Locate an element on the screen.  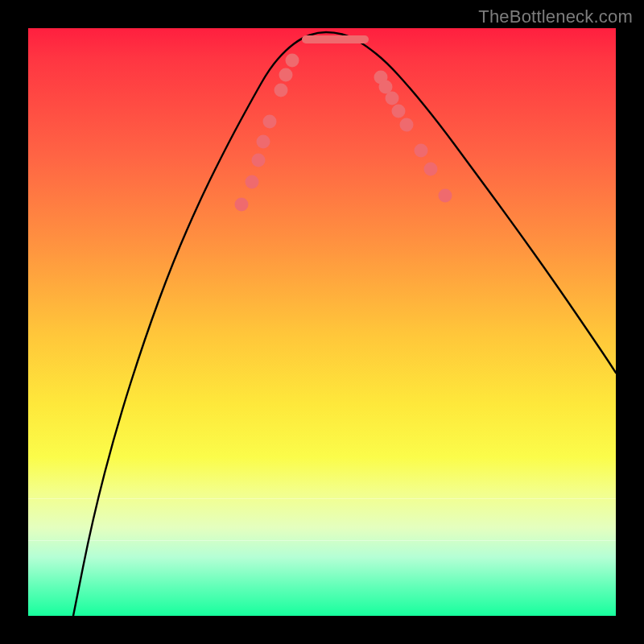
highlight-dots is located at coordinates (344, 133).